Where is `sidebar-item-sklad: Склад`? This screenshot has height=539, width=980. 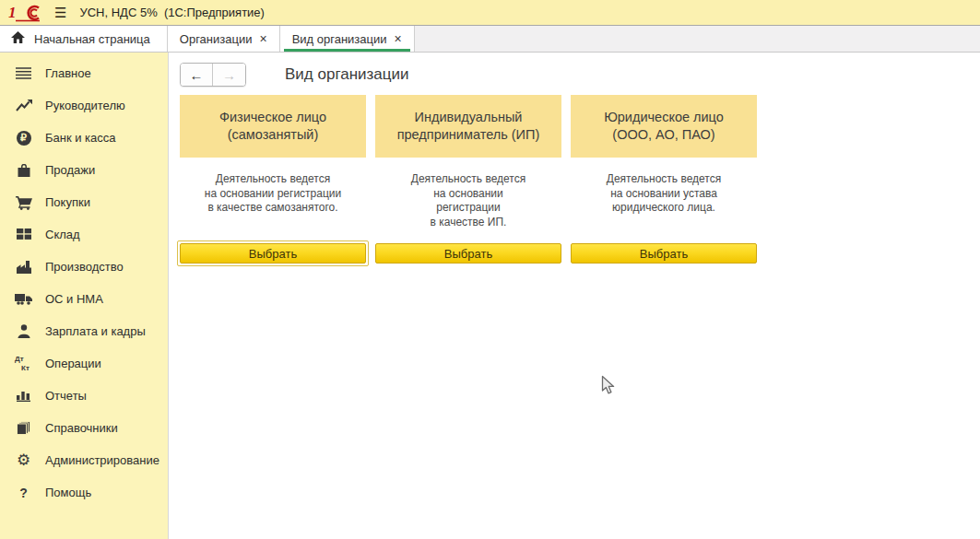 sidebar-item-sklad: Склад is located at coordinates (84, 234).